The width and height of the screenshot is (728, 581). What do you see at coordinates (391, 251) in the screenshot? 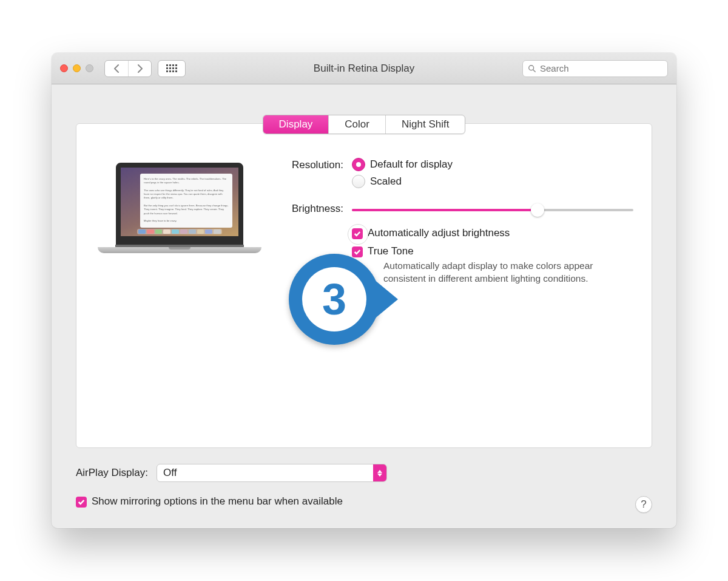
I see `checkbox-label: True Tone` at bounding box center [391, 251].